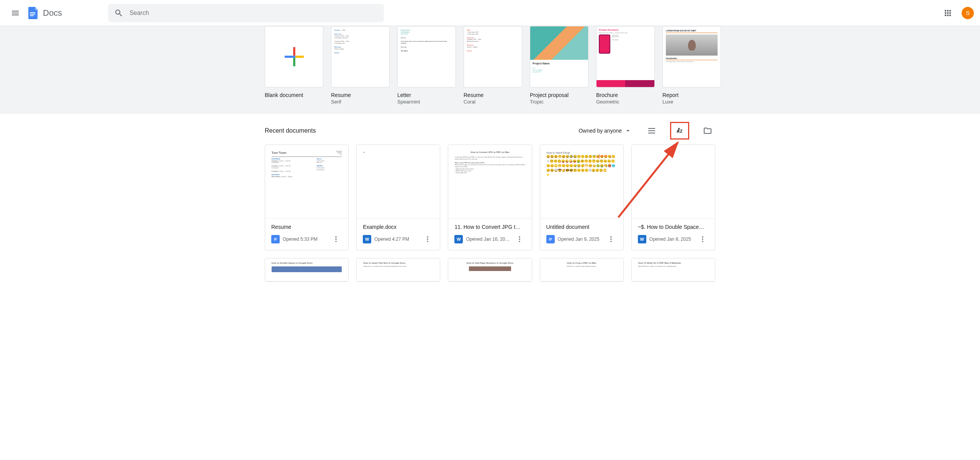  Describe the element at coordinates (674, 197) in the screenshot. I see `doc-card: ~$. How to Double Space… W Opened Jan 8,…` at that location.